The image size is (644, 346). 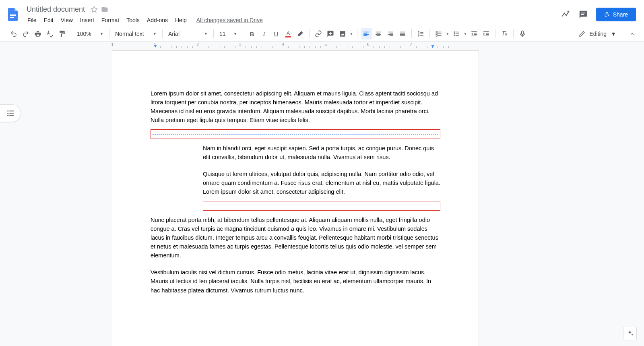 I want to click on align-center-button, so click(x=378, y=34).